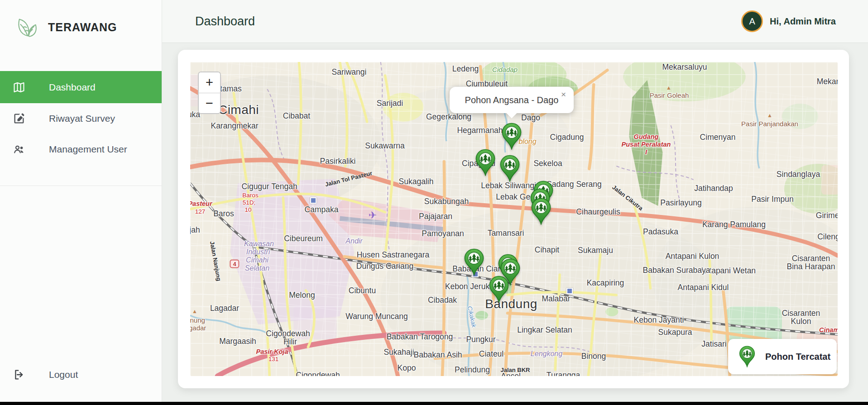 This screenshot has height=405, width=868. I want to click on leaf-logo-icon, so click(28, 27).